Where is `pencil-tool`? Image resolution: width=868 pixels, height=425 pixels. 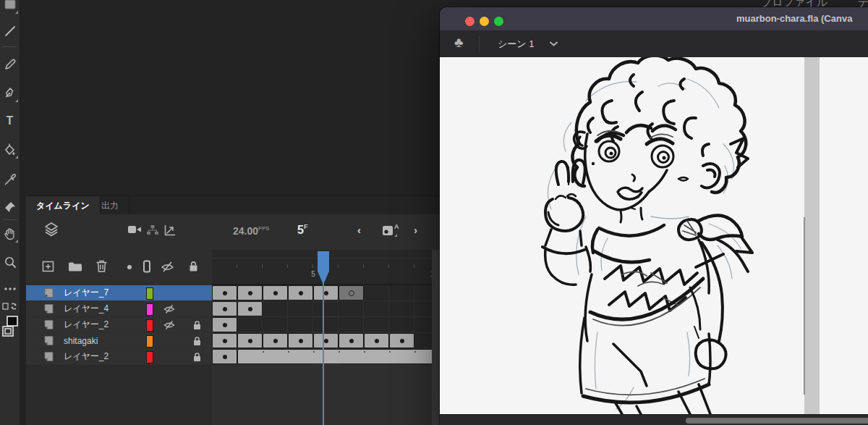
pencil-tool is located at coordinates (10, 64).